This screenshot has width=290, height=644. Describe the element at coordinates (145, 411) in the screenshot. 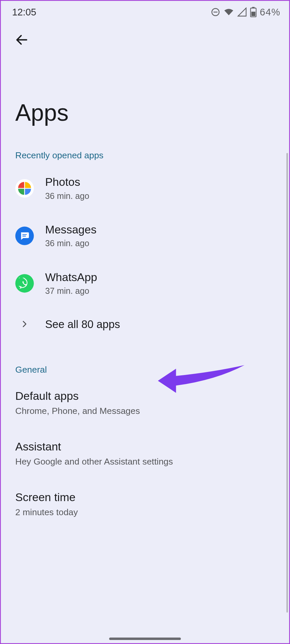

I see `general-item-subtitle: Chrome, Phone, and Messages` at that location.